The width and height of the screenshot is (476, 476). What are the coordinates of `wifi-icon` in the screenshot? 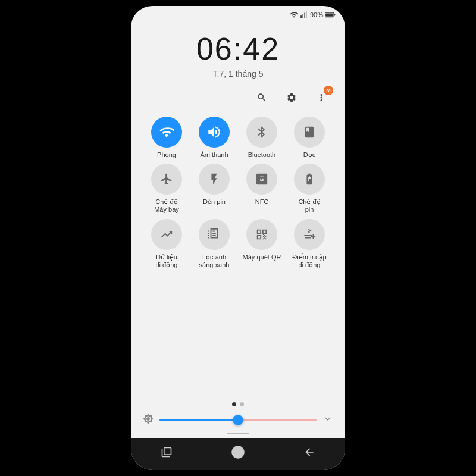 It's located at (167, 132).